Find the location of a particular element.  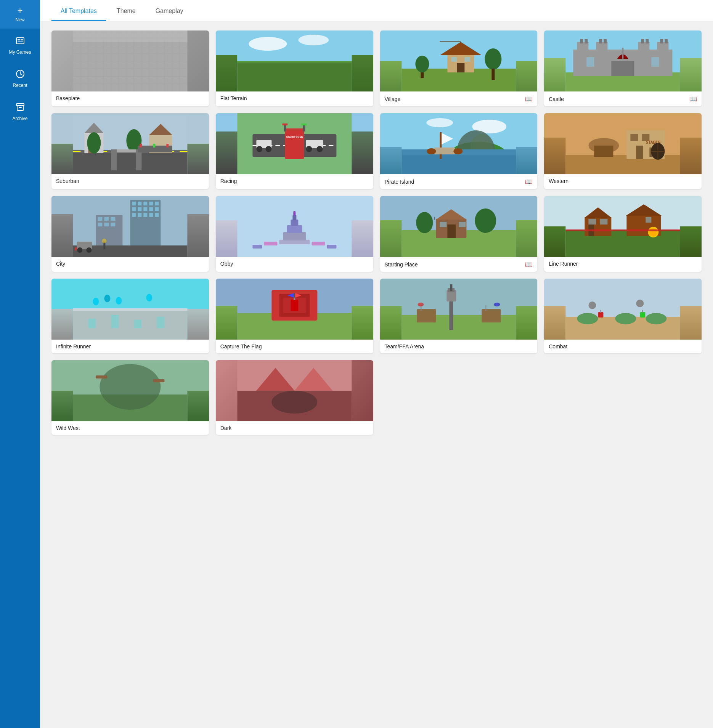

sidebar-item-recent: Recent is located at coordinates (20, 79).